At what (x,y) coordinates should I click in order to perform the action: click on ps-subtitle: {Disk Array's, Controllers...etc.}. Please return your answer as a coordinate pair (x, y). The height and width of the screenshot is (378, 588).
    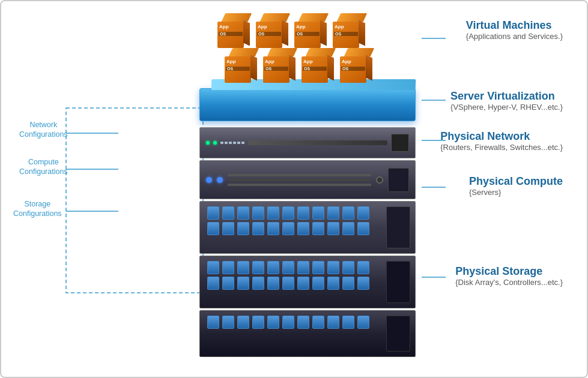
    Looking at the image, I should click on (509, 282).